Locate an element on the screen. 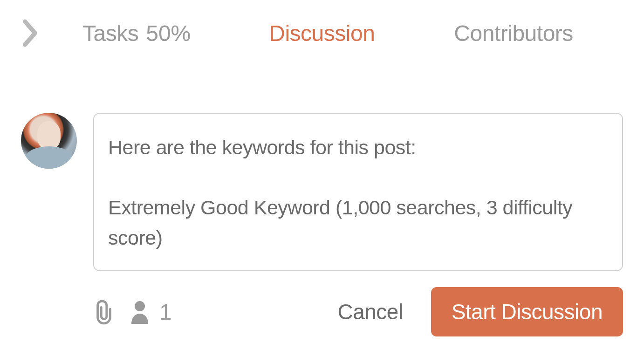 Image resolution: width=644 pixels, height=343 pixels. people-count-group: 1 is located at coordinates (150, 312).